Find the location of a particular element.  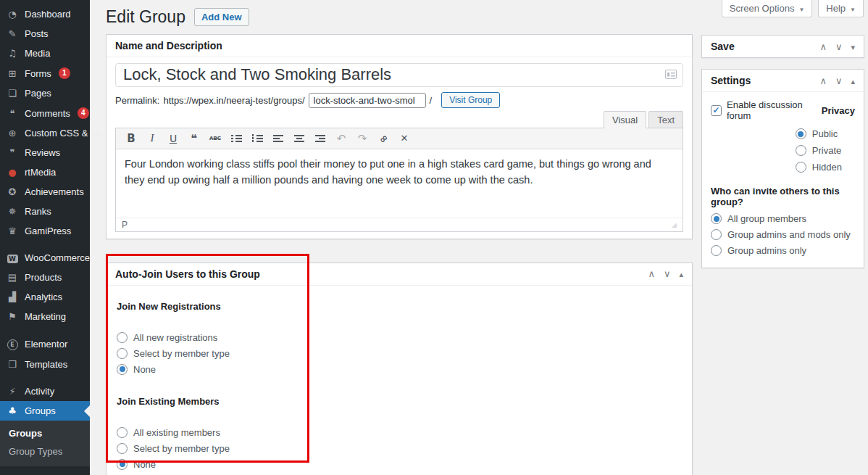

blockquote-icon: ❝ is located at coordinates (194, 139).